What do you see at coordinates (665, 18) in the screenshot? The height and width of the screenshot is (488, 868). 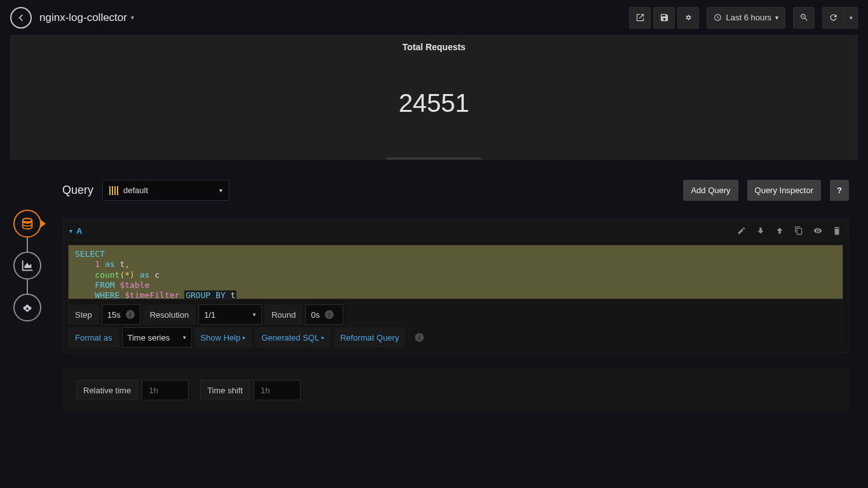 I see `save-icon` at bounding box center [665, 18].